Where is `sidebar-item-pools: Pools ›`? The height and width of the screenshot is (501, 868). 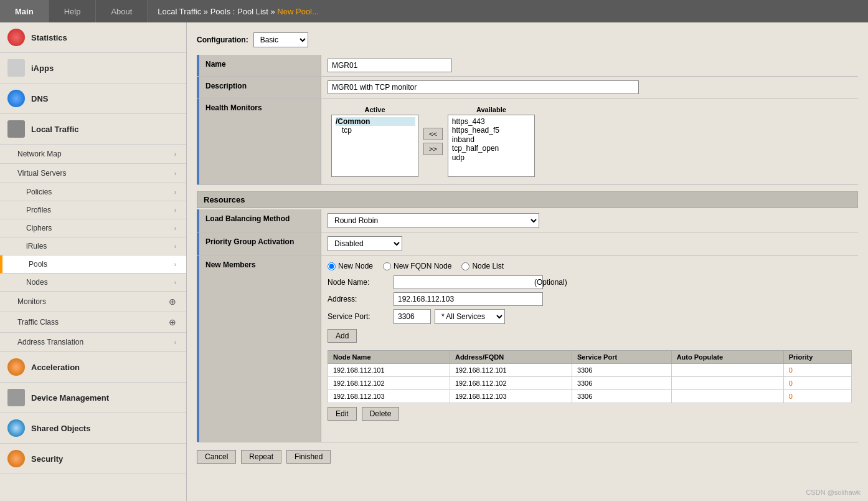 sidebar-item-pools: Pools › is located at coordinates (93, 264).